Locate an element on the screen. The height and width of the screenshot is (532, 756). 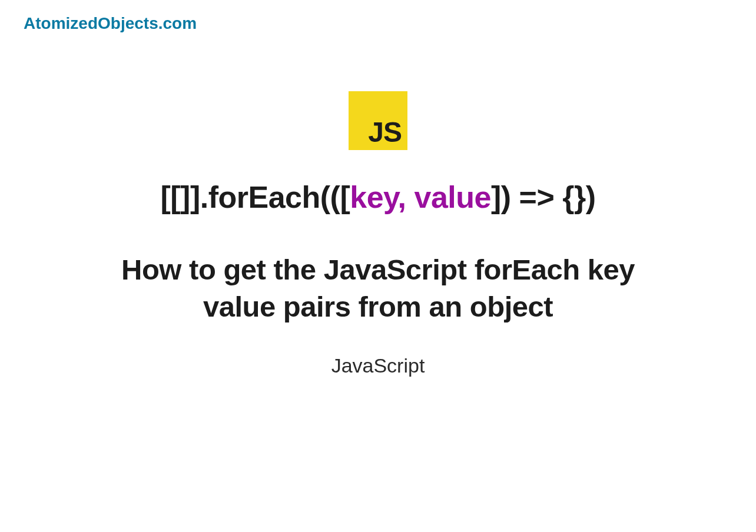
site-name: AtomizedObjects.com is located at coordinates (110, 24).